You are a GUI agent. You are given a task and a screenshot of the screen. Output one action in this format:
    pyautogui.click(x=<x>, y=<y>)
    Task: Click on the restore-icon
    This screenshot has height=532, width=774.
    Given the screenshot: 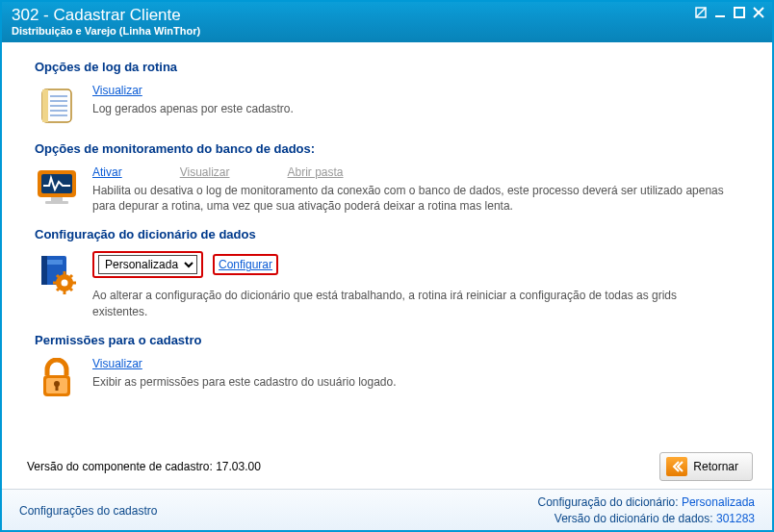 What is the action you would take?
    pyautogui.click(x=701, y=13)
    